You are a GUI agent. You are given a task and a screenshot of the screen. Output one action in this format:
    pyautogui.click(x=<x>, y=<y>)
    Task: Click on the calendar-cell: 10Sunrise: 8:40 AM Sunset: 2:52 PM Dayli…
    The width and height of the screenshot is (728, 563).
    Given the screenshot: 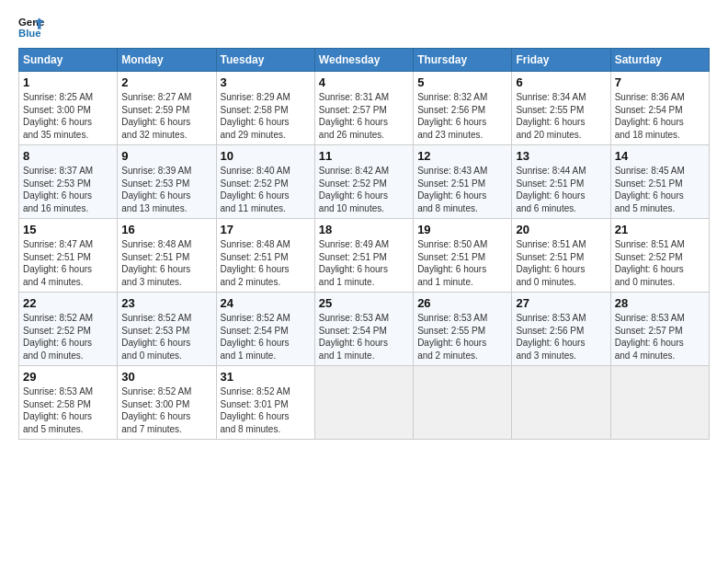 What is the action you would take?
    pyautogui.click(x=265, y=182)
    